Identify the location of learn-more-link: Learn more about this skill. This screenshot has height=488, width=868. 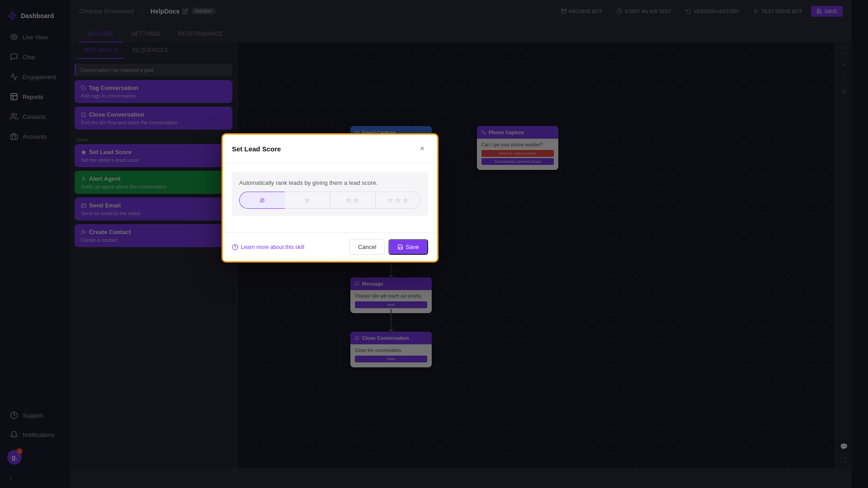
(268, 247).